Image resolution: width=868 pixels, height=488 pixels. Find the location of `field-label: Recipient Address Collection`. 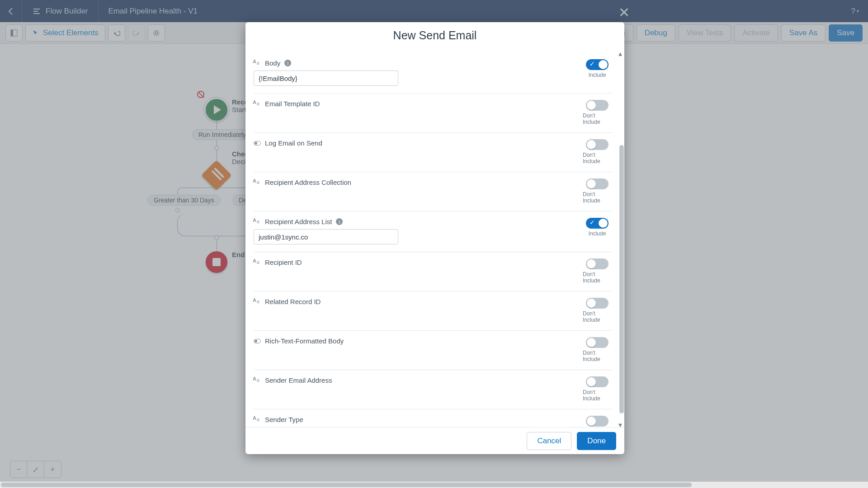

field-label: Recipient Address Collection is located at coordinates (308, 183).